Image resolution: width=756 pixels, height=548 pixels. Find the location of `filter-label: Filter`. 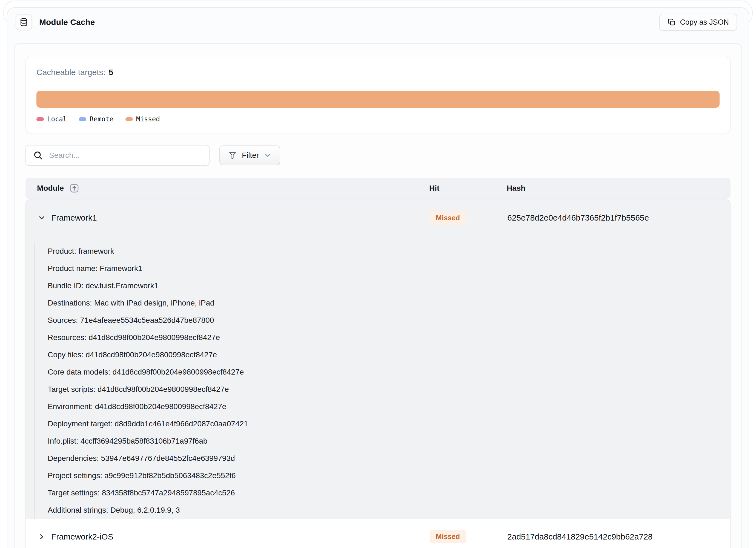

filter-label: Filter is located at coordinates (251, 155).